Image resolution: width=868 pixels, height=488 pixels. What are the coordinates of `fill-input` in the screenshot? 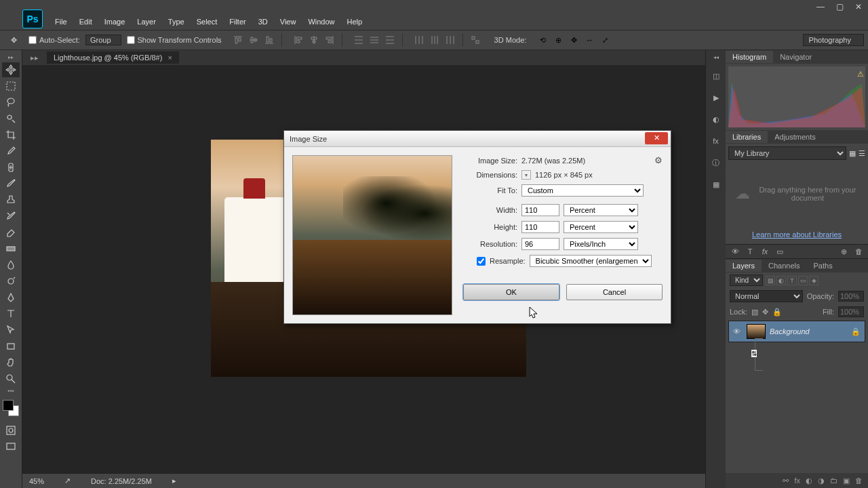 It's located at (851, 312).